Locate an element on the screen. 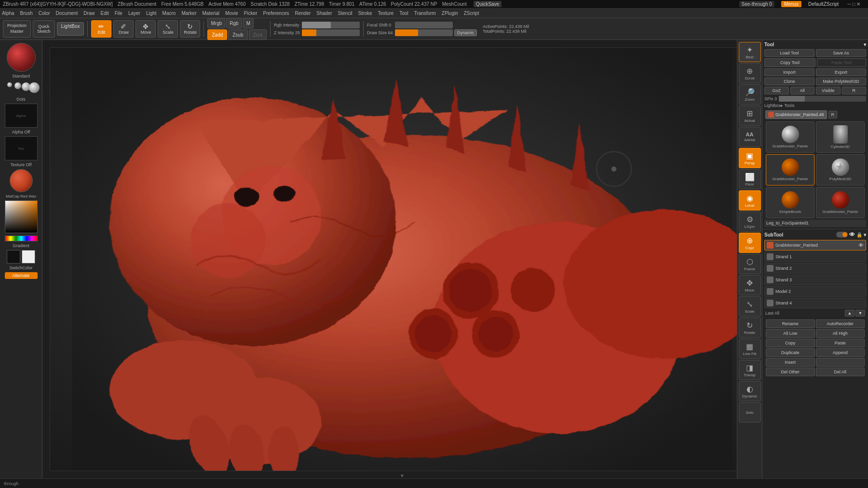  zoom-icon-btn: 🔎 Zoom is located at coordinates (750, 94).